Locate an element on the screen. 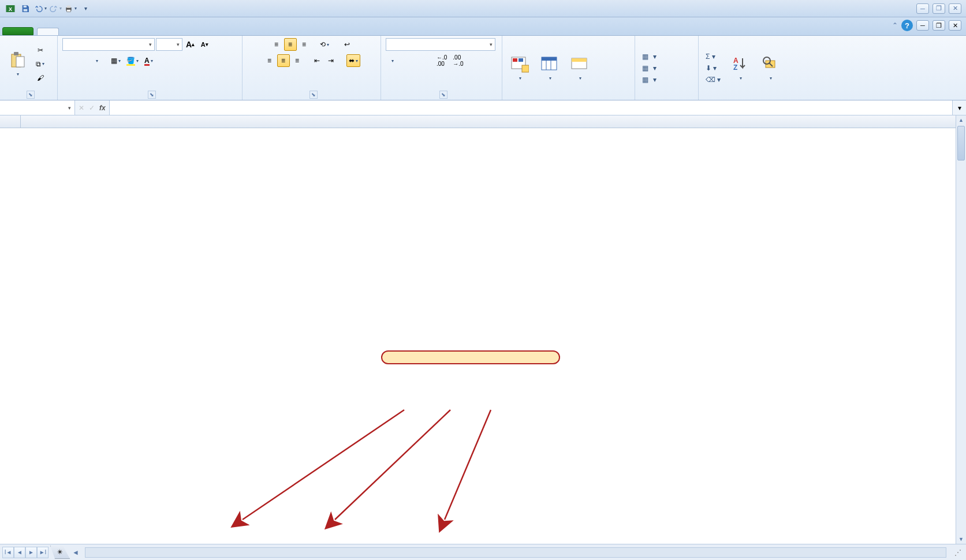 The height and width of the screenshot is (560, 966). font-color-button: A▾ is located at coordinates (149, 61).